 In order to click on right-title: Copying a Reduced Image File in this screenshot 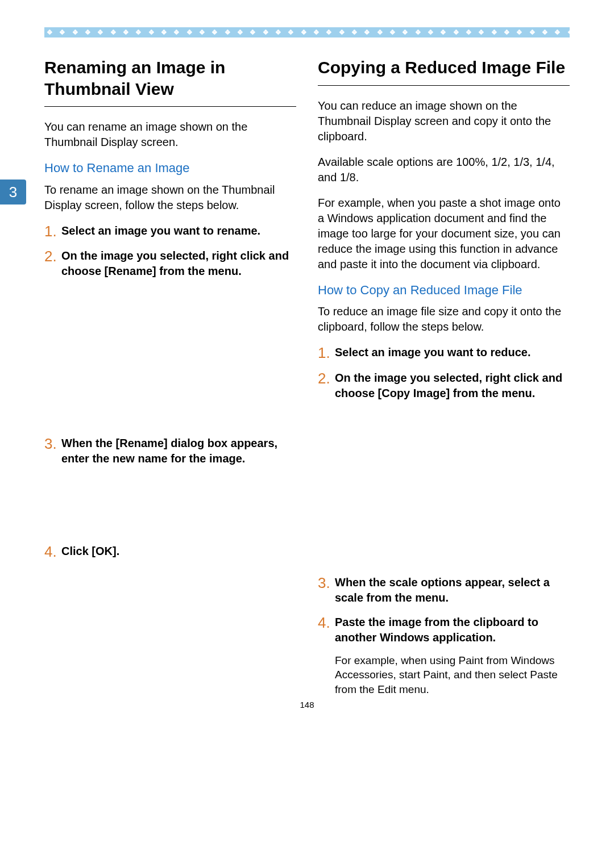, I will do `click(443, 68)`.